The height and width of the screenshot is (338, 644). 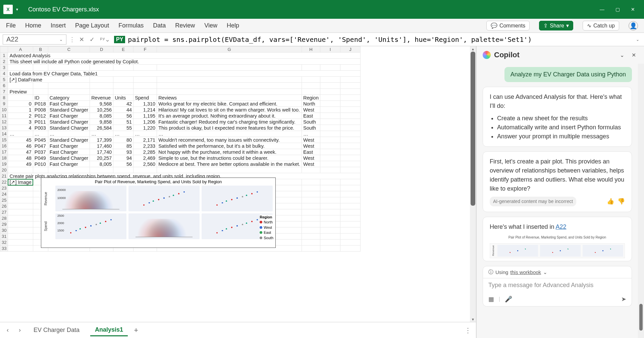 I want to click on accept-formula-button: ✓, so click(x=92, y=40).